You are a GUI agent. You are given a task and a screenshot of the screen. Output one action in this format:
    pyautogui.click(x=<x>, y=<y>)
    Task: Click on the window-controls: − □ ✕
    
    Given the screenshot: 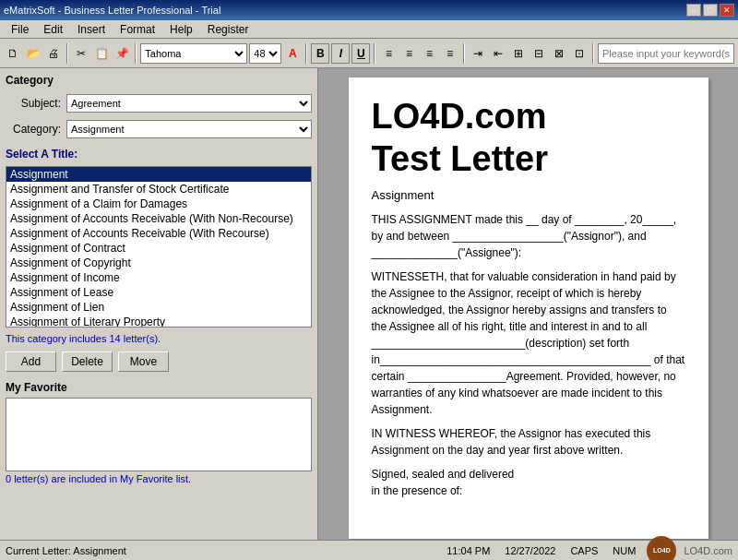 What is the action you would take?
    pyautogui.click(x=710, y=10)
    